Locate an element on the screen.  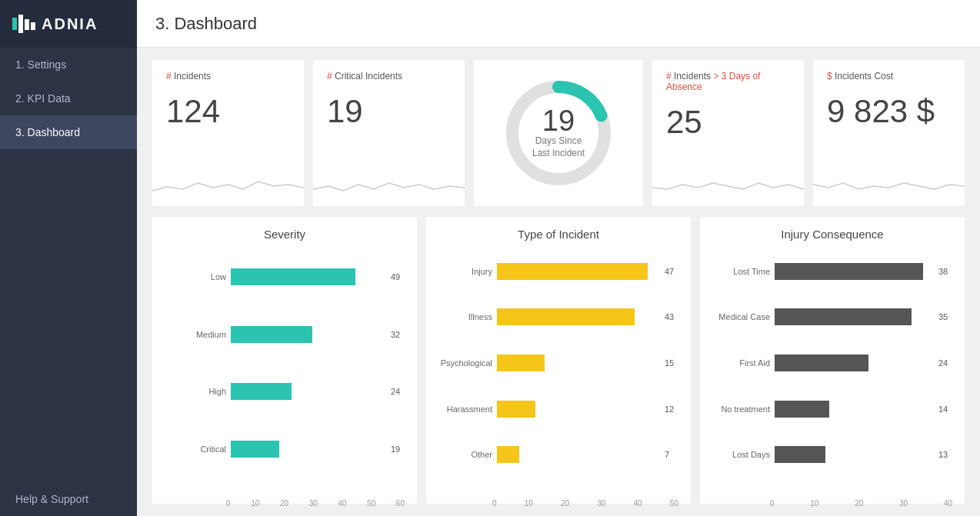
bar-val-injury: 47 is located at coordinates (672, 271).